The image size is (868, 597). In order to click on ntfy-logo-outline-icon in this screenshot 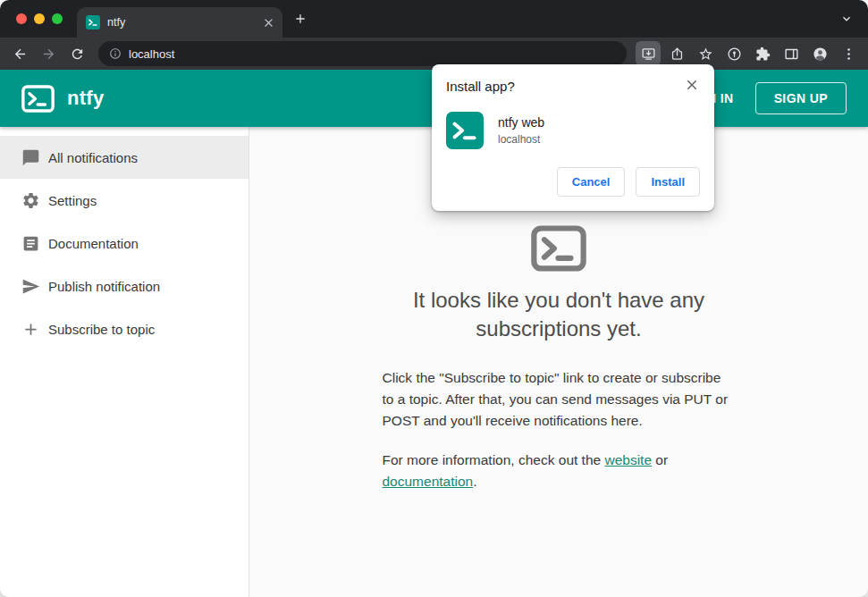, I will do `click(559, 248)`.